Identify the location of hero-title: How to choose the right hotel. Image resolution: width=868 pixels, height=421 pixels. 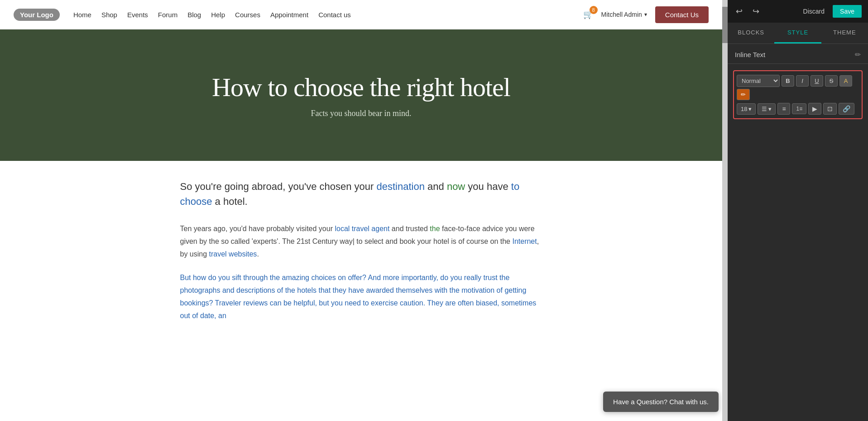
(361, 87).